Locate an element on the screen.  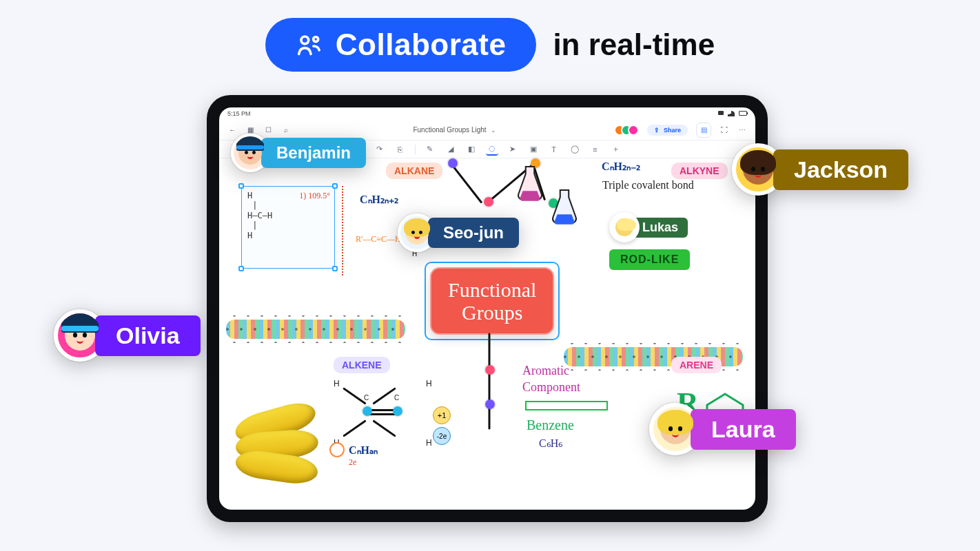
people-icon is located at coordinates (309, 45).